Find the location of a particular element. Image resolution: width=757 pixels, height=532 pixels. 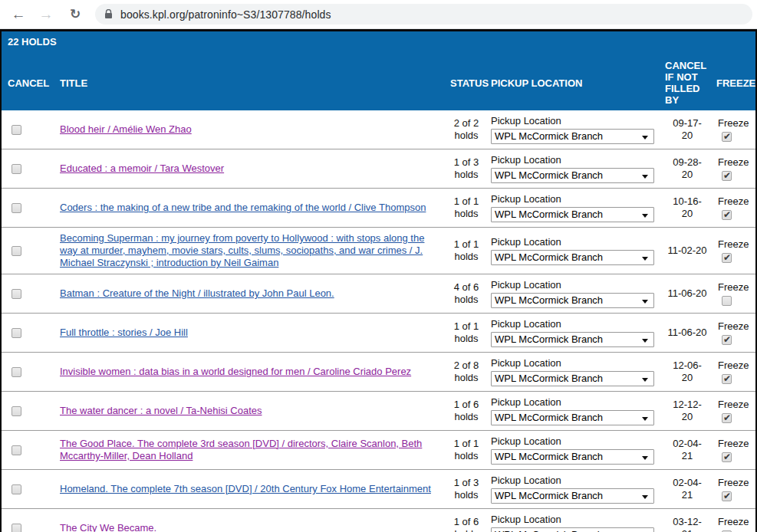

title-link: The Good Place. The complete 3rd season … is located at coordinates (241, 449).